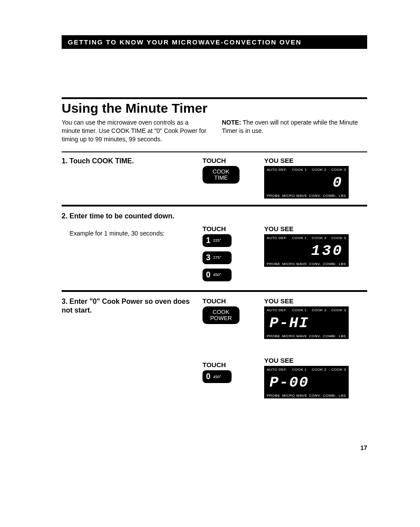 The image size is (420, 527). Describe the element at coordinates (306, 323) in the screenshot. I see `display-panel: AUTO DEF.COOK 1COOK 2COOK 3 P-HI PROBEMI…` at that location.